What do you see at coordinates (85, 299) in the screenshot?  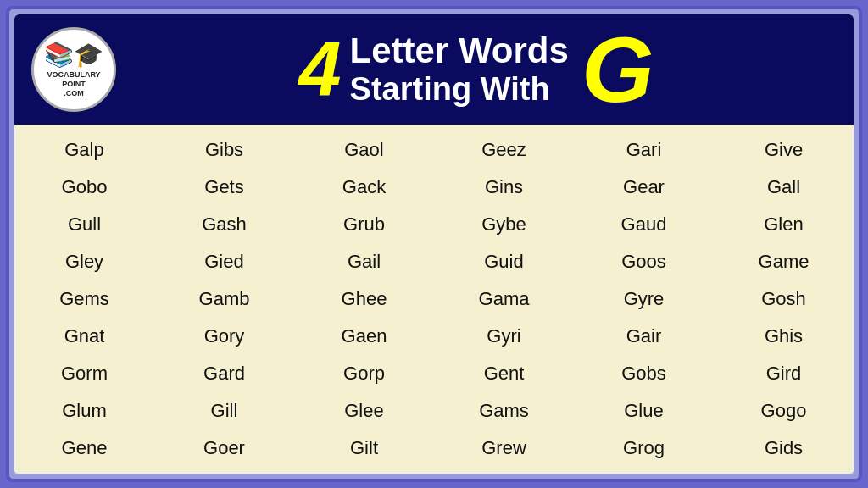 I see `word-cell: Gems` at bounding box center [85, 299].